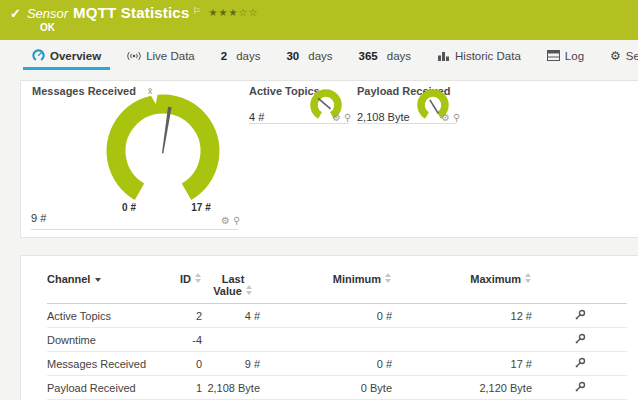  Describe the element at coordinates (163, 149) in the screenshot. I see `messages-received-gauge` at that location.